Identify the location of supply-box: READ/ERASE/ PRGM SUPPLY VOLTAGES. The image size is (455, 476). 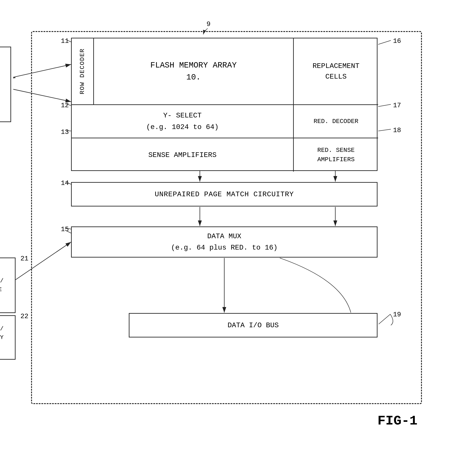
(8, 338).